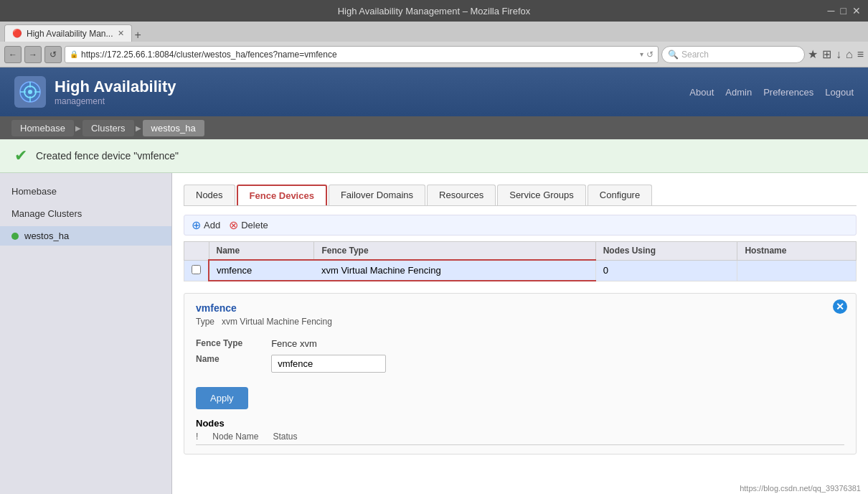 The image size is (868, 494). I want to click on delete-label: Delete, so click(255, 225).